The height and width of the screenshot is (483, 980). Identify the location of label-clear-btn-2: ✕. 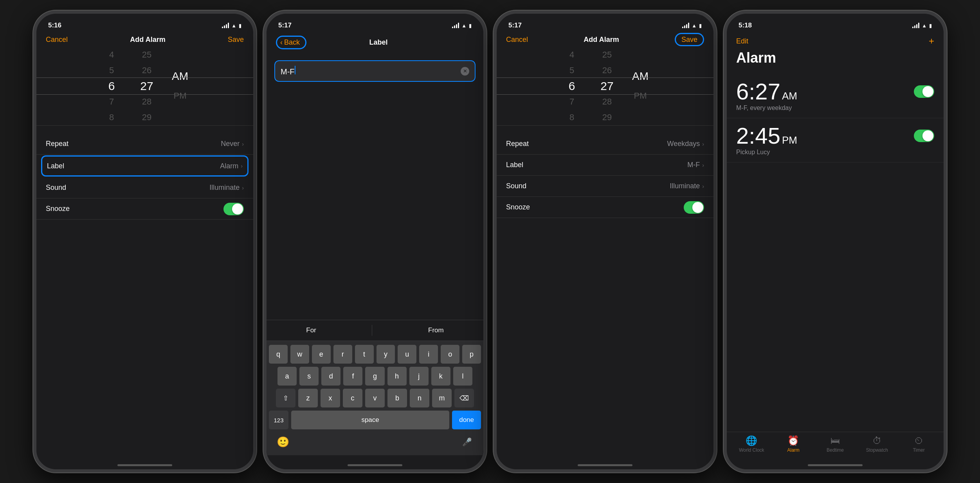
(465, 71).